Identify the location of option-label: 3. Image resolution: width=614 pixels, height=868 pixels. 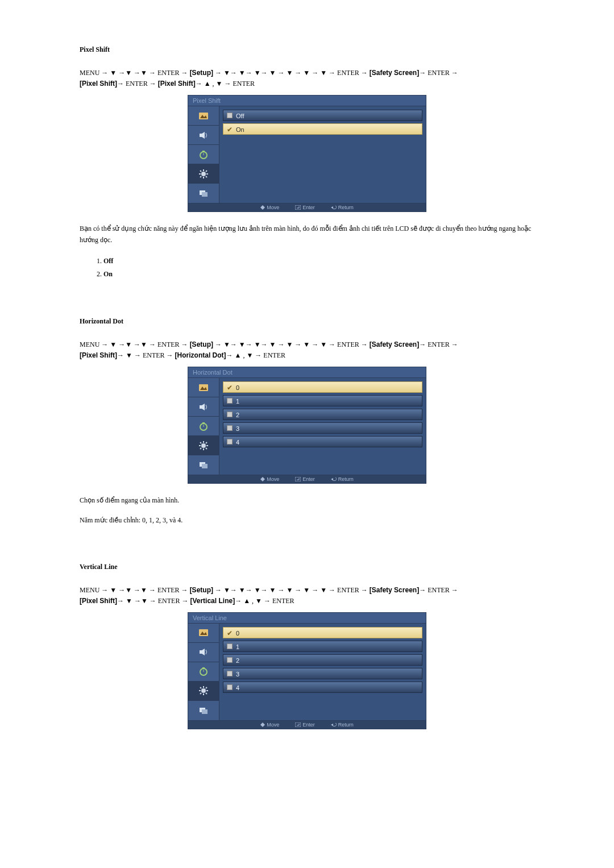
(238, 674).